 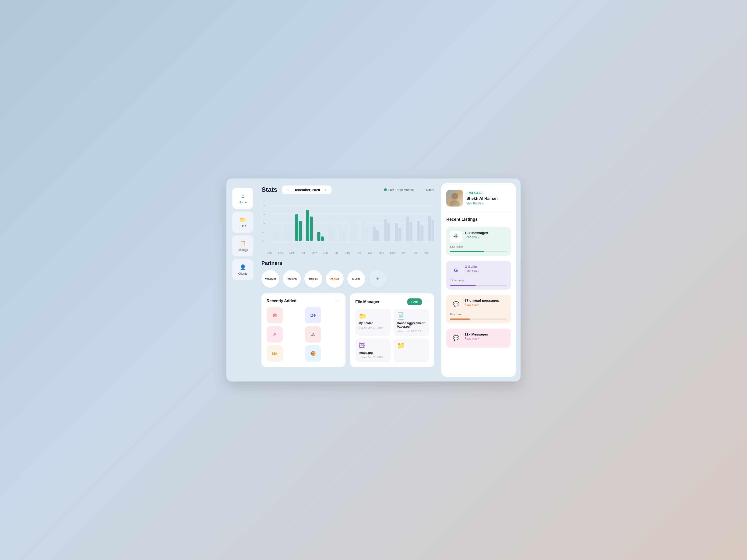 I want to click on legend-oval-offers, so click(x=421, y=190).